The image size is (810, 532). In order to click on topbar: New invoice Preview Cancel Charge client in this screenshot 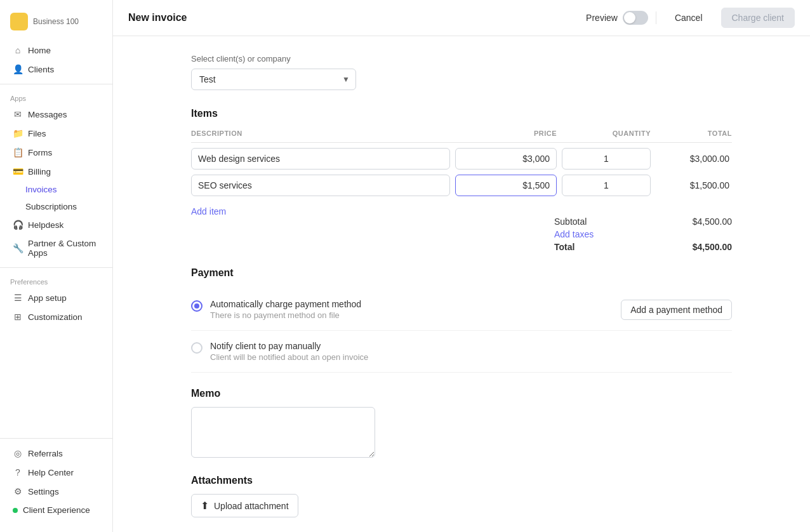, I will do `click(461, 18)`.